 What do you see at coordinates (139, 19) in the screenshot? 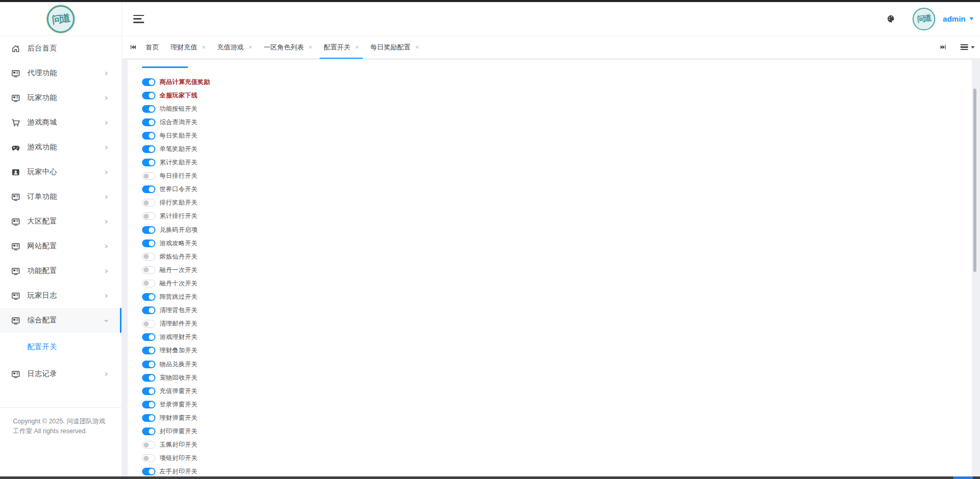
I see `menu-fold-icon` at bounding box center [139, 19].